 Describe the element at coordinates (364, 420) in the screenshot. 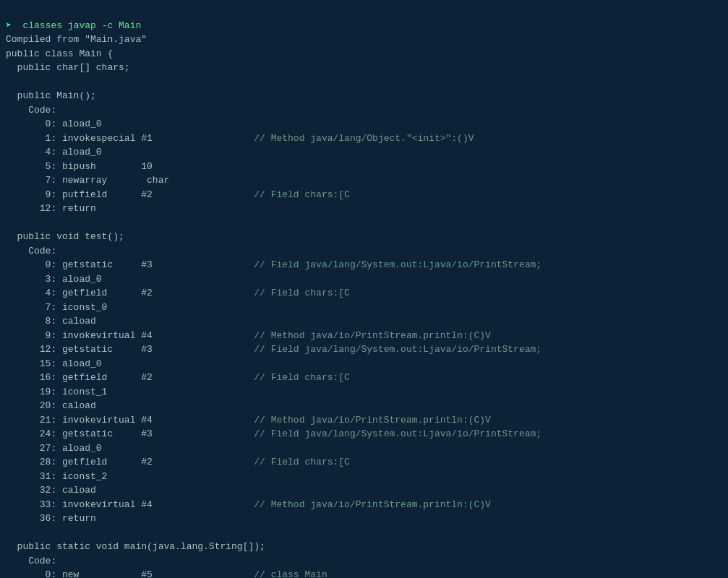

I see `terminal-line: 21: invokevirtual #4 // Method java/io/P…` at that location.